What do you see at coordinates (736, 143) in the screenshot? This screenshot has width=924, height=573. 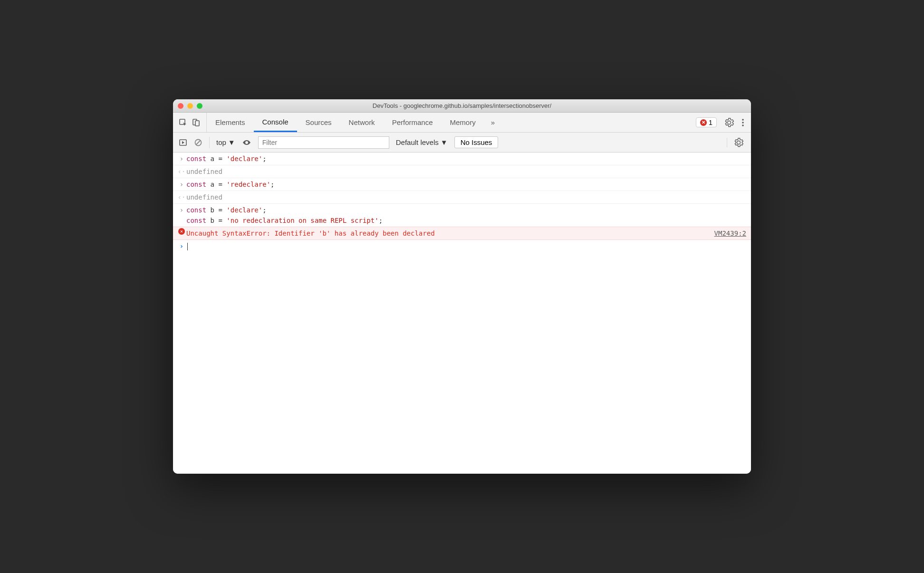 I see `toolbar-right` at bounding box center [736, 143].